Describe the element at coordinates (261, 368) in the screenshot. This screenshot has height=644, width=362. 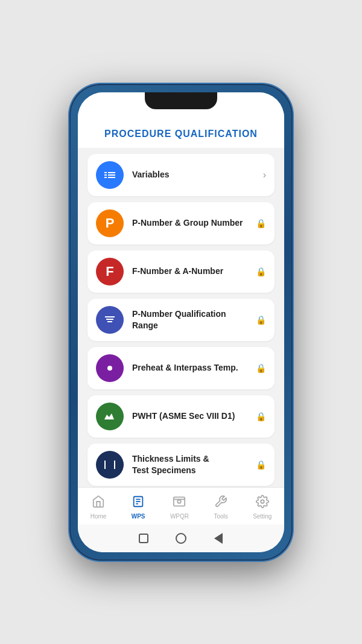
I see `lock-icon-4: 🔒` at that location.